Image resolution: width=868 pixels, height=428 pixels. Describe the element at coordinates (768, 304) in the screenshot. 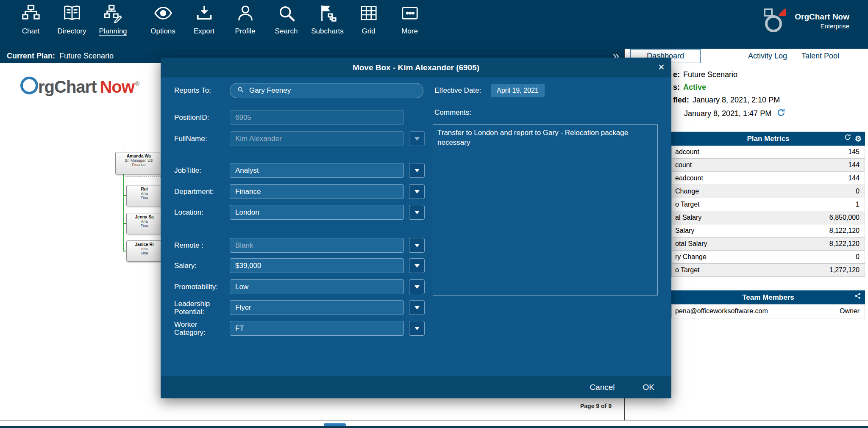

I see `team-members-panel: Team Members pena@officeworksoftware.com…` at that location.